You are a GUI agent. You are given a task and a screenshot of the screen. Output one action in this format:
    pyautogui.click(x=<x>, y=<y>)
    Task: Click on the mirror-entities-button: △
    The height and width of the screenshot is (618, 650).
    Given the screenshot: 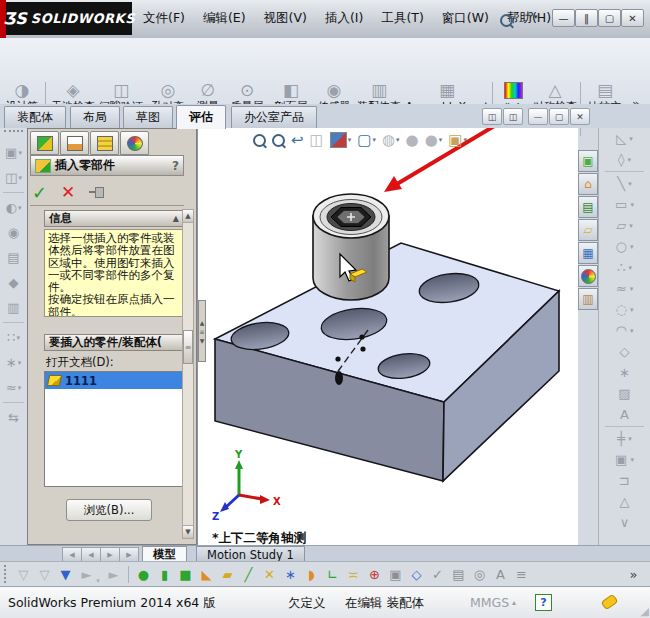 What is the action you would take?
    pyautogui.click(x=624, y=502)
    